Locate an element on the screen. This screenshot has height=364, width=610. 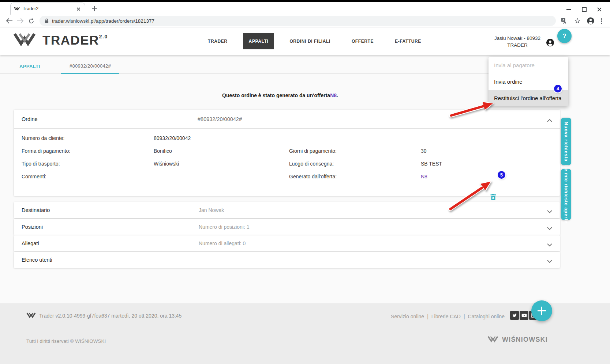
twitter-icon is located at coordinates (514, 315).